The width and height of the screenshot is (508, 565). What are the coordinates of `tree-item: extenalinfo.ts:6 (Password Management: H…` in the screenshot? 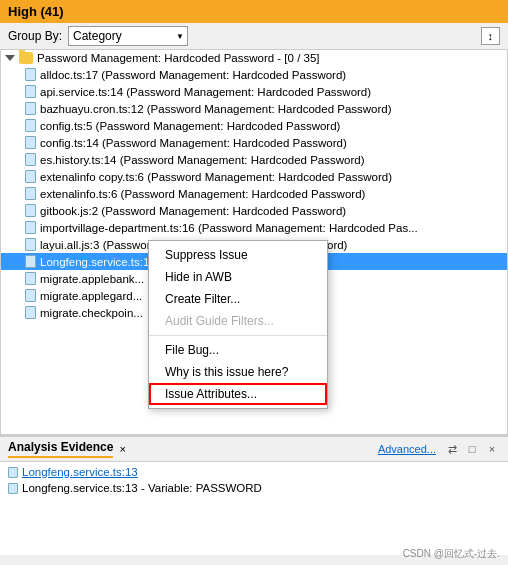 It's located at (254, 194).